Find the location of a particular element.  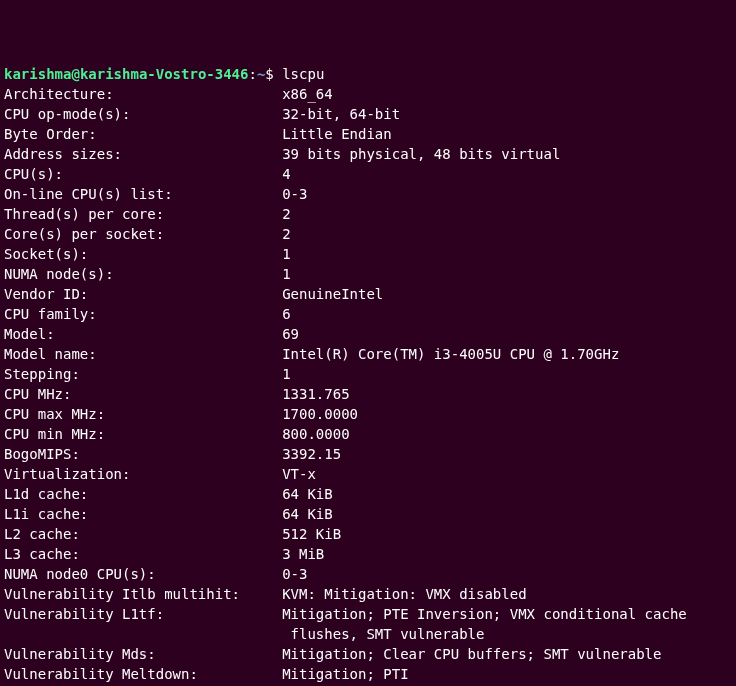

field-value: flushes, SMT vulnerable is located at coordinates (383, 634).